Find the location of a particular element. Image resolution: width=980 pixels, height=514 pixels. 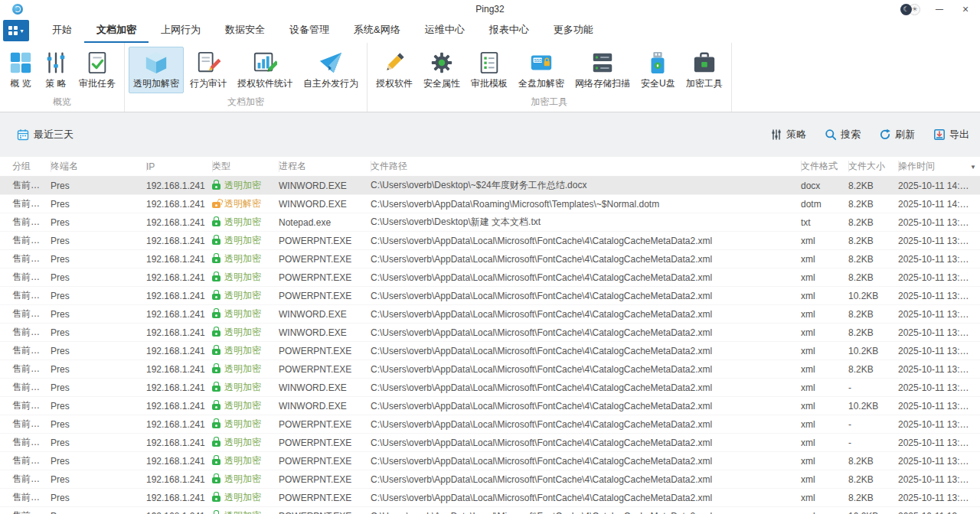

tab-ops-center: 运维中心 is located at coordinates (445, 31).